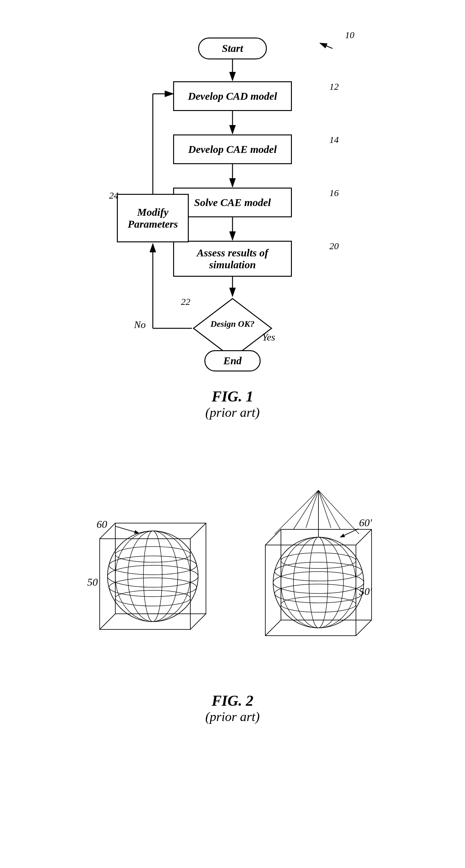 Image resolution: width=465 pixels, height=868 pixels. I want to click on fig2-subtitle: (prior art), so click(232, 717).